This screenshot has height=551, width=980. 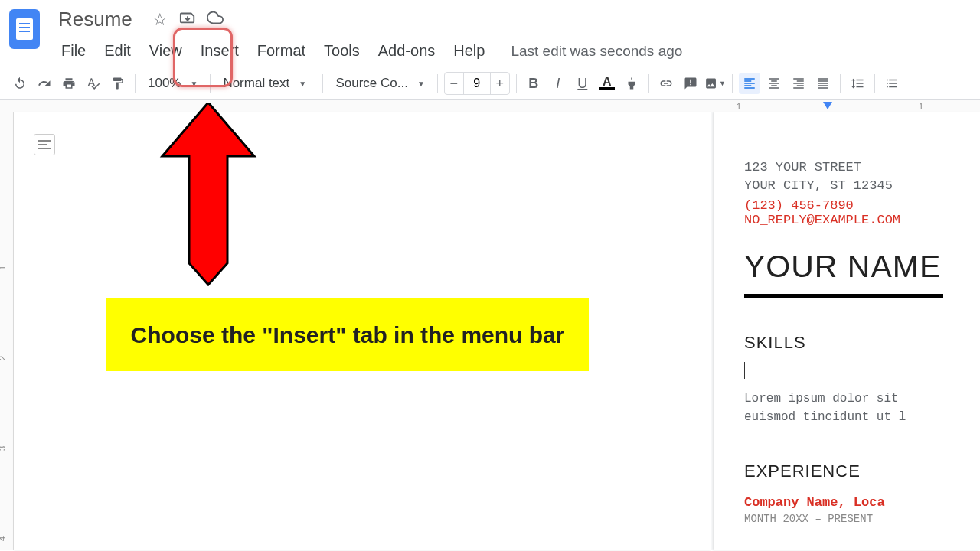 I want to click on menu-format: Format, so click(x=282, y=51).